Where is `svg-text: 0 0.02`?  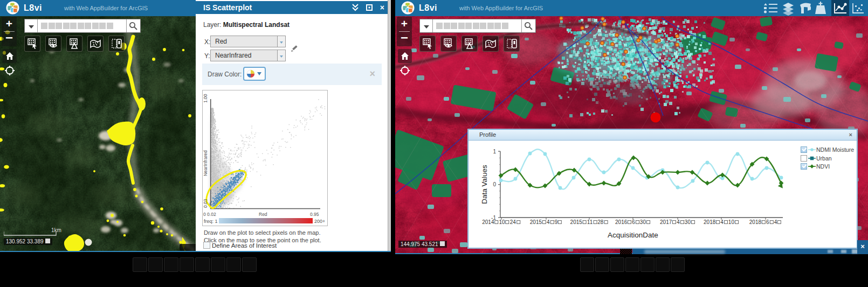
svg-text: 0 0.02 is located at coordinates (210, 214).